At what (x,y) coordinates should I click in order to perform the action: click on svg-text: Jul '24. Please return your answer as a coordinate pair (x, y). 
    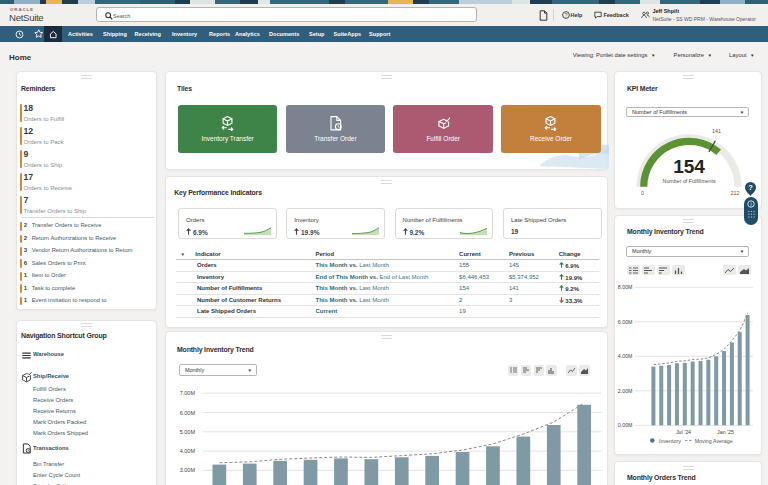
    Looking at the image, I should click on (682, 432).